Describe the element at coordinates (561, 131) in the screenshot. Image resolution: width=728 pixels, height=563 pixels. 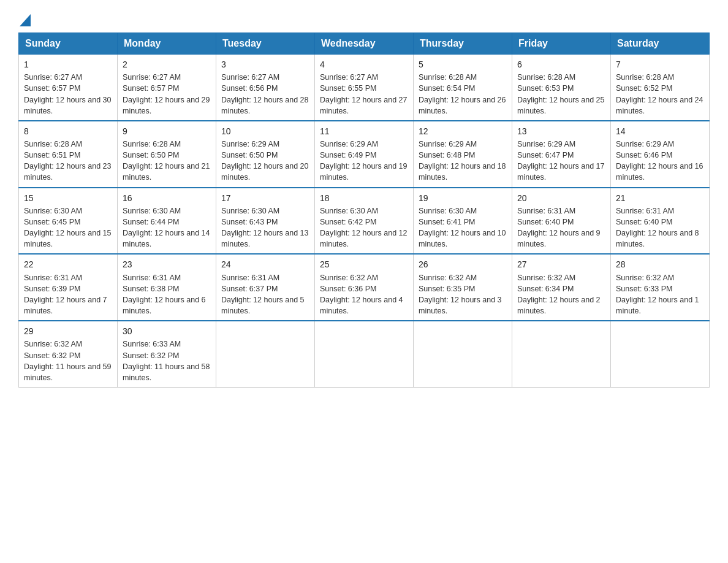
I see `day-number: 13` at that location.